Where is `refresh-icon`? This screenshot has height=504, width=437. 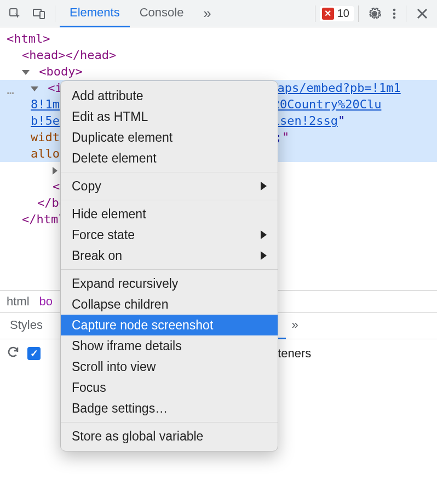
refresh-icon is located at coordinates (13, 354).